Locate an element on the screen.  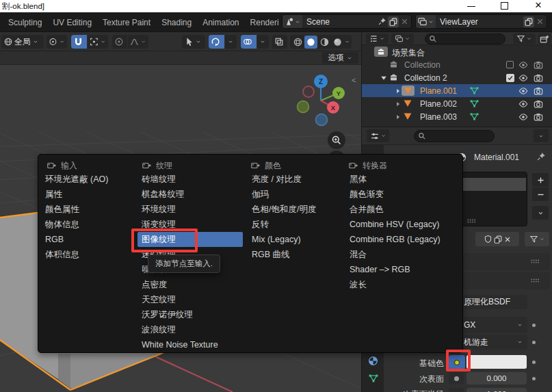
show-gizmo-dropdown is located at coordinates (194, 42).